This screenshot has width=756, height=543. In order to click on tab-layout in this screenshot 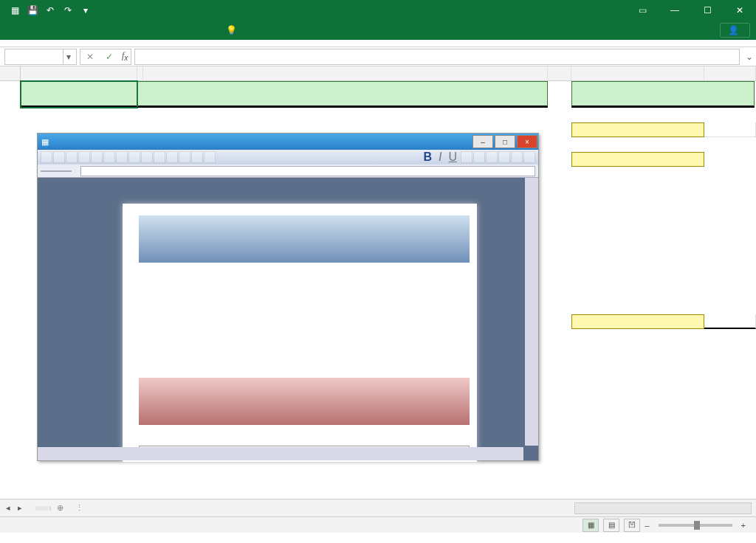, I will do `click(87, 30)`.